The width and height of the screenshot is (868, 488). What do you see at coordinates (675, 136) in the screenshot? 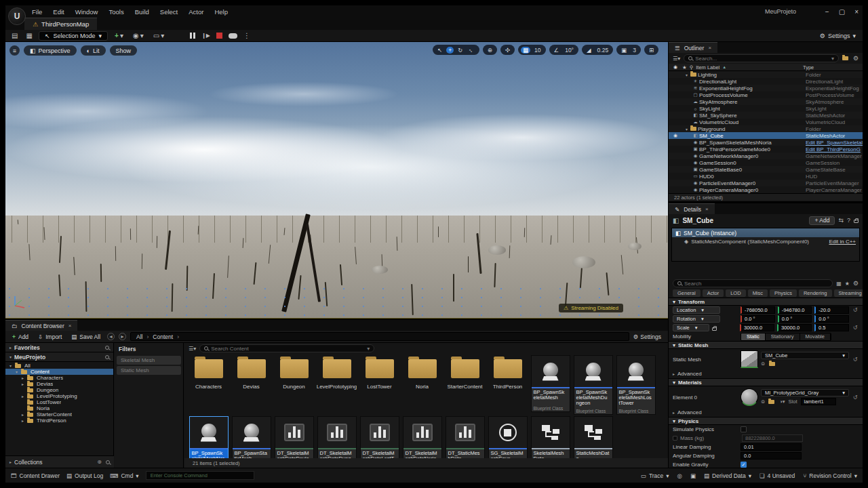
I see `visibility-eye-icon: ◉` at bounding box center [675, 136].